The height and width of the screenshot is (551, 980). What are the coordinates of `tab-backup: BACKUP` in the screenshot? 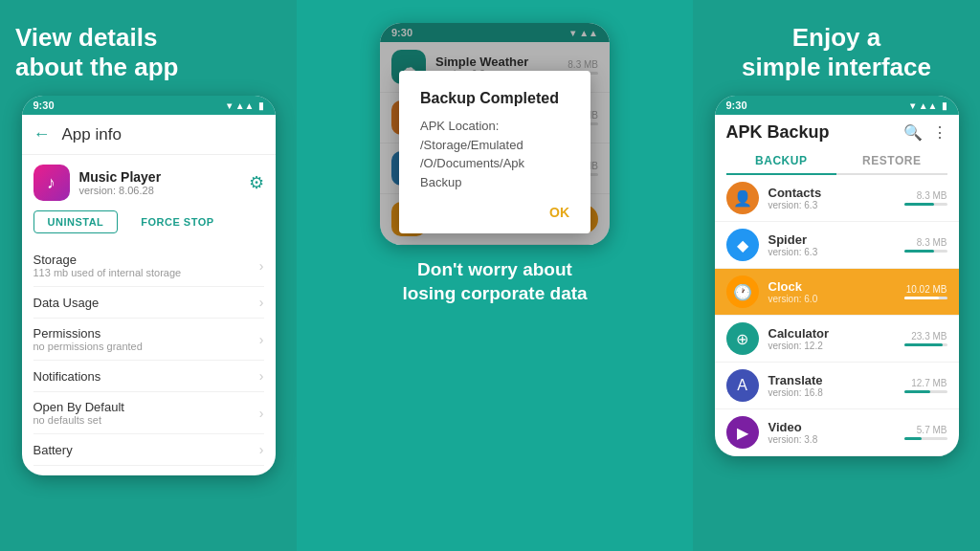 It's located at (782, 162).